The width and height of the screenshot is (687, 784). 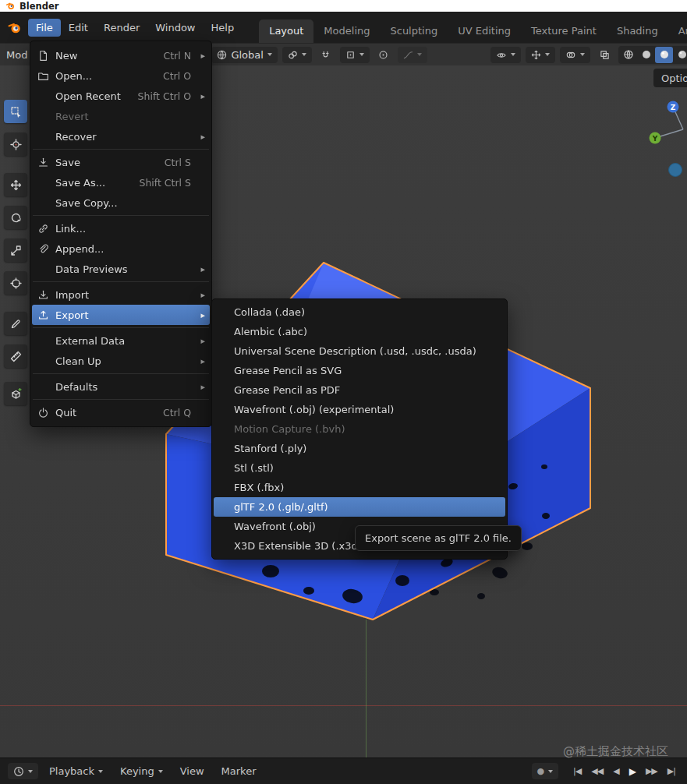 What do you see at coordinates (16, 357) in the screenshot?
I see `measure-ruler-icon` at bounding box center [16, 357].